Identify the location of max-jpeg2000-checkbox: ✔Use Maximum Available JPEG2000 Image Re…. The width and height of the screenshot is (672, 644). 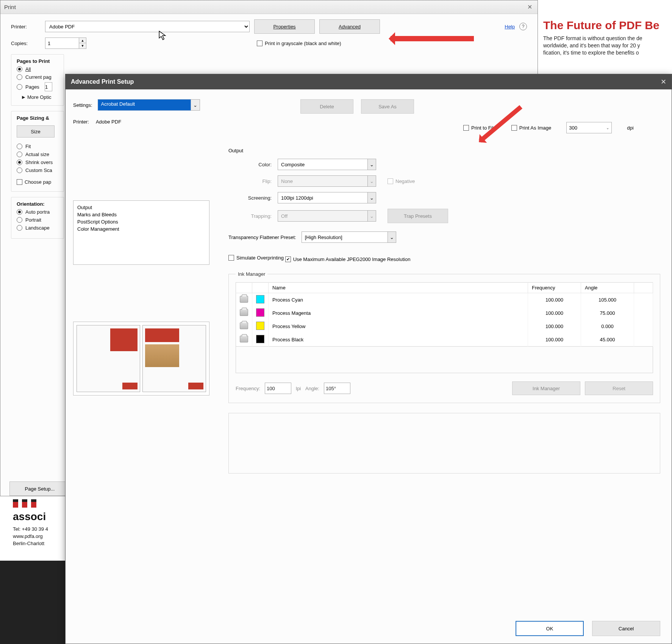
(348, 259).